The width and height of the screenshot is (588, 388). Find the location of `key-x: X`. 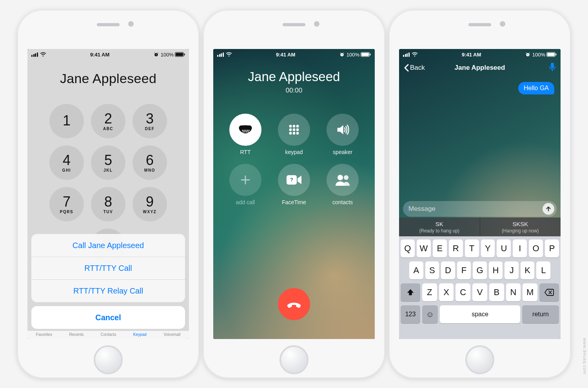

key-x: X is located at coordinates (446, 292).